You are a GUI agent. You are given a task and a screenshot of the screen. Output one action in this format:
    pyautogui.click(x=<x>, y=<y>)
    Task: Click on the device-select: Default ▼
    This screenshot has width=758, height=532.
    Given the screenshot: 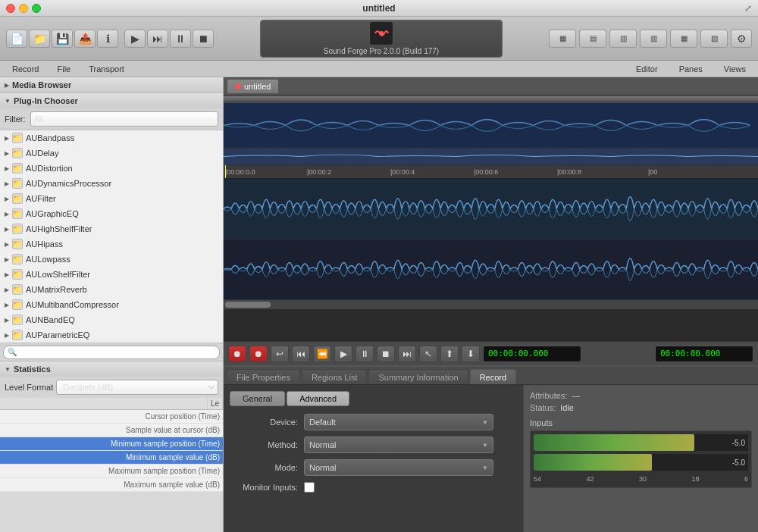 What is the action you would take?
    pyautogui.click(x=399, y=422)
    